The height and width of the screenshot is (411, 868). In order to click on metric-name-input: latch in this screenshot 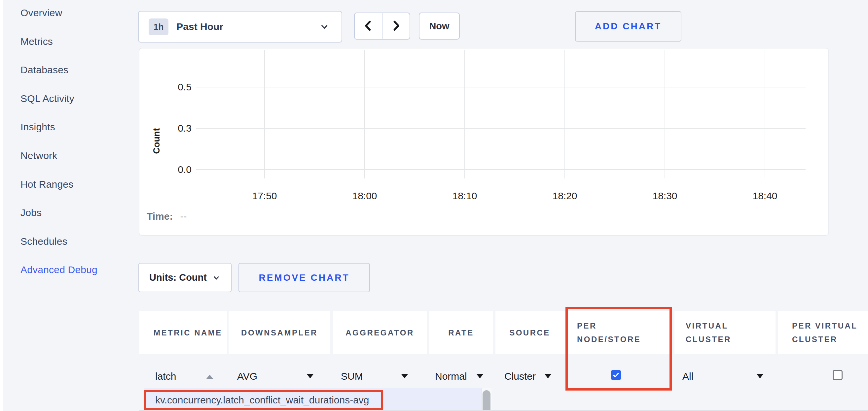, I will do `click(166, 376)`.